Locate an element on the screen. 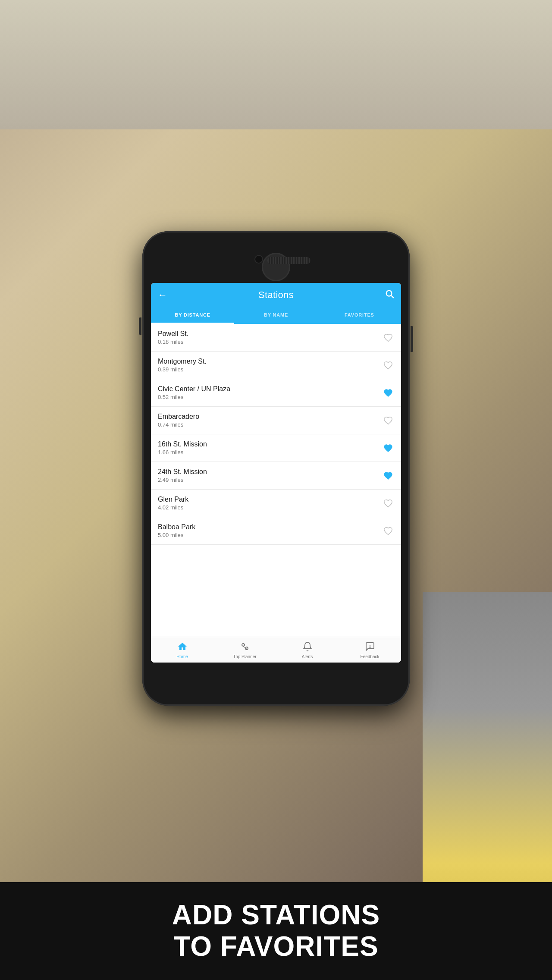 This screenshot has height=980, width=552. tab-by-distance: BY DISTANCE is located at coordinates (192, 316).